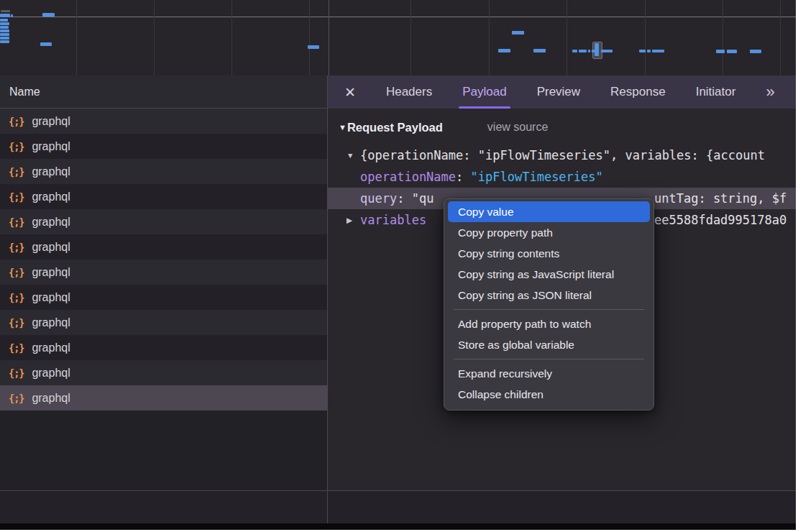  What do you see at coordinates (549, 275) in the screenshot?
I see `menu-item-copy-string-as-javascript-literal: Copy string as JavaScript literal` at bounding box center [549, 275].